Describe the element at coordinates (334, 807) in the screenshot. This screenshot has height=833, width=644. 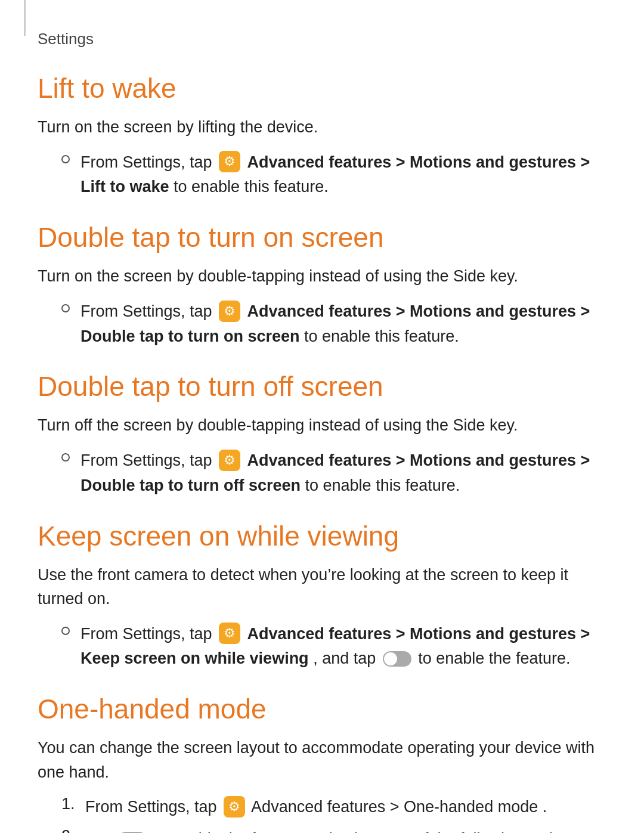
I see `ordered-item-1: 1. From Settings, tap Advanced features …` at that location.